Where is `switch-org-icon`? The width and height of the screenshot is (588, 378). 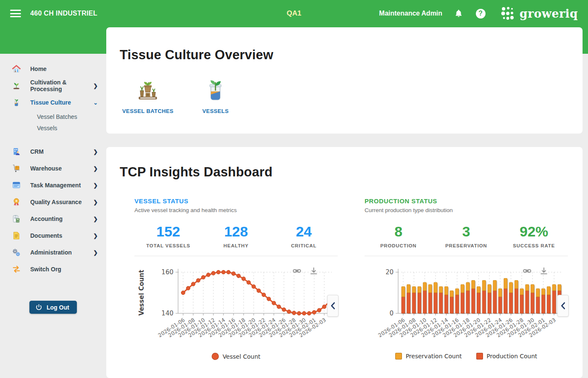
switch-org-icon is located at coordinates (16, 269).